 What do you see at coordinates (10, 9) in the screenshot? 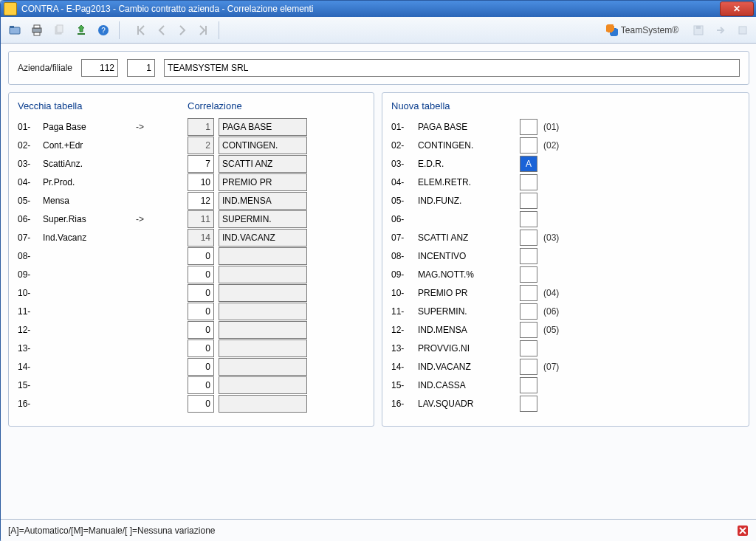
I see `app-icon` at bounding box center [10, 9].